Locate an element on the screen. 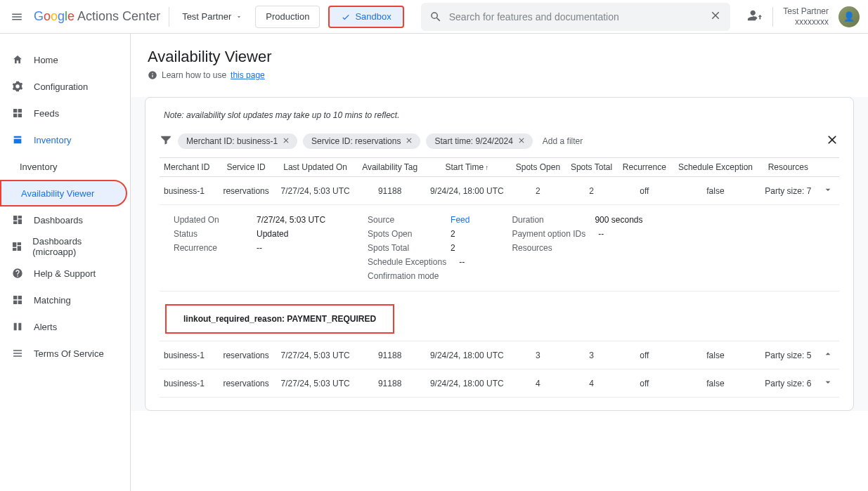 The height and width of the screenshot is (491, 868). filter-icon is located at coordinates (166, 140).